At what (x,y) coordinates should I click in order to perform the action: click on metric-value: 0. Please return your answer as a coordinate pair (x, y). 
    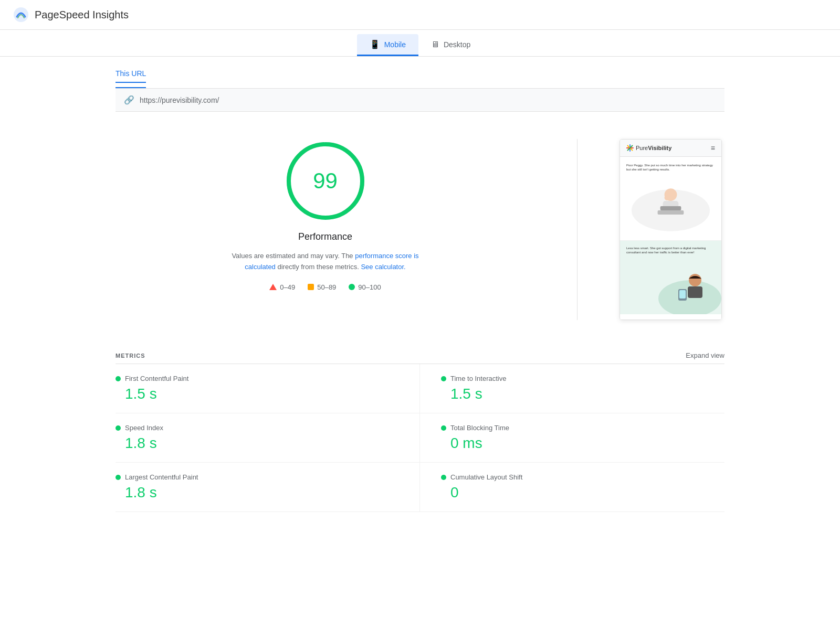
    Looking at the image, I should click on (583, 493).